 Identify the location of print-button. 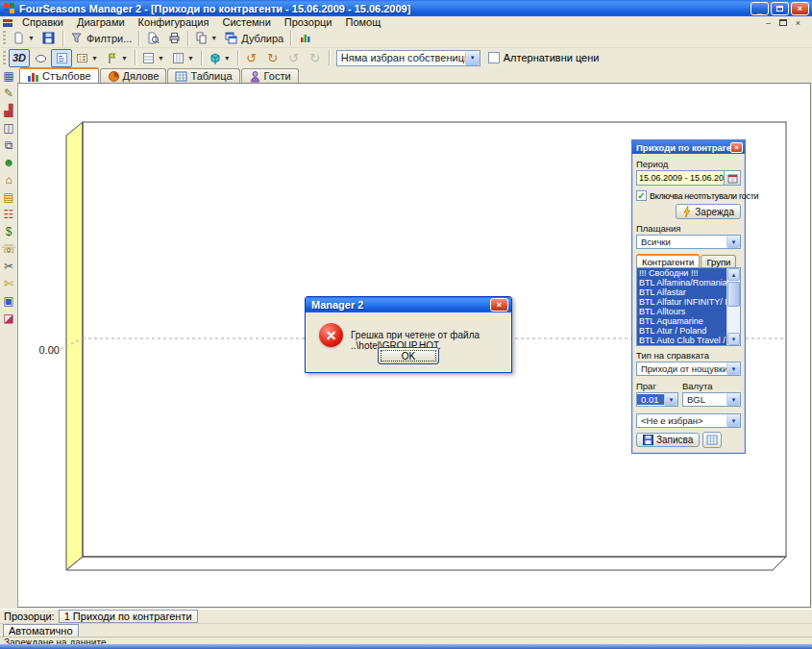
(174, 38).